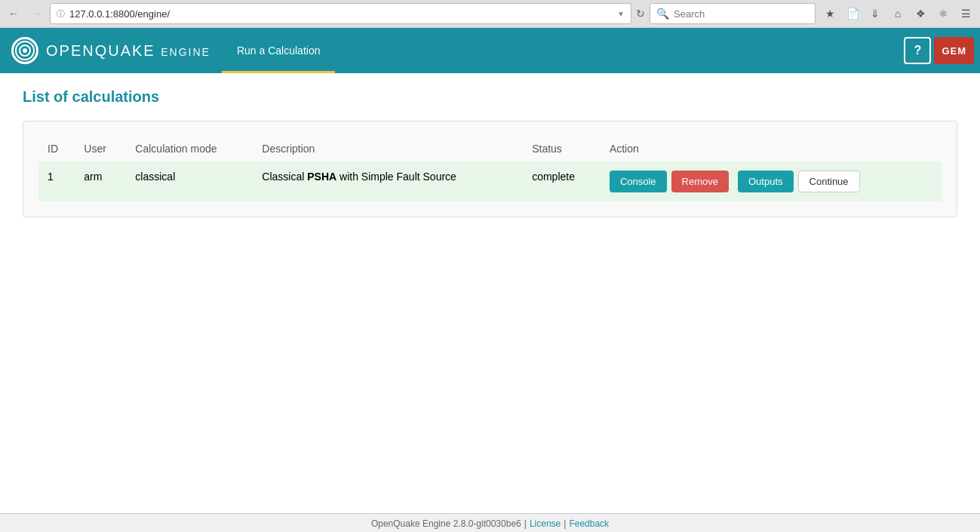 The height and width of the screenshot is (532, 980). Describe the element at coordinates (189, 149) in the screenshot. I see `col-header-mode: Calculation mode` at that location.